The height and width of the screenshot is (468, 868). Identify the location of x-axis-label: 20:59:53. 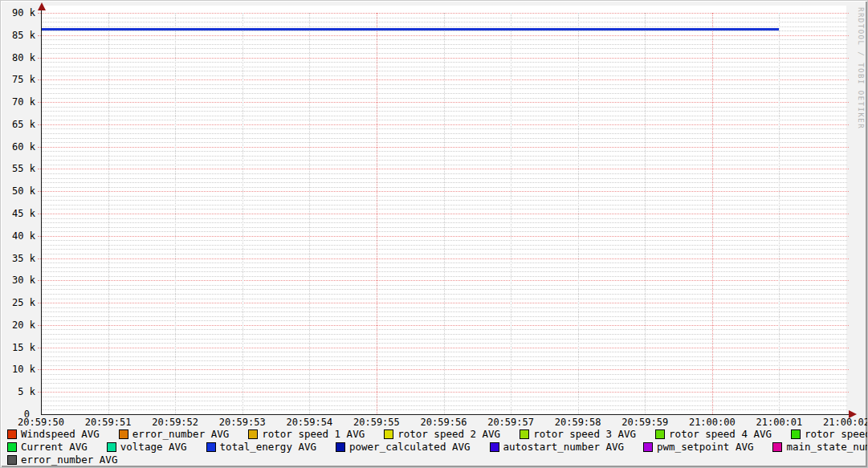
(242, 422).